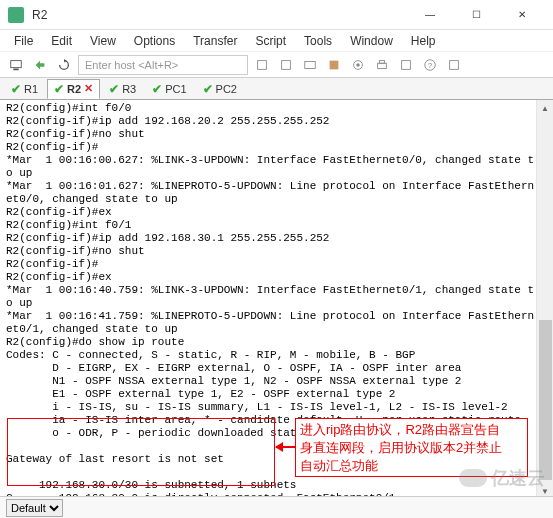  What do you see at coordinates (545, 108) in the screenshot?
I see `scroll-up-icon: ▲` at bounding box center [545, 108].